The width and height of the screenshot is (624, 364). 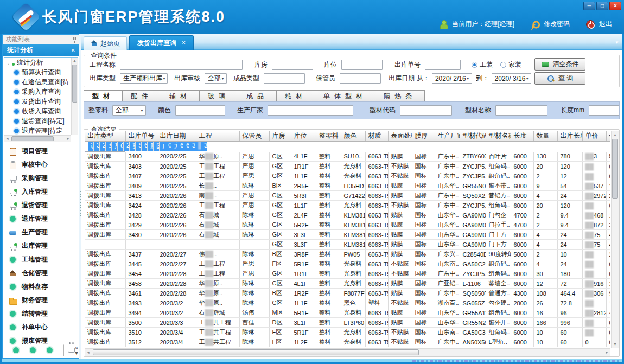 I want to click on column-header: 长度, so click(x=522, y=136).